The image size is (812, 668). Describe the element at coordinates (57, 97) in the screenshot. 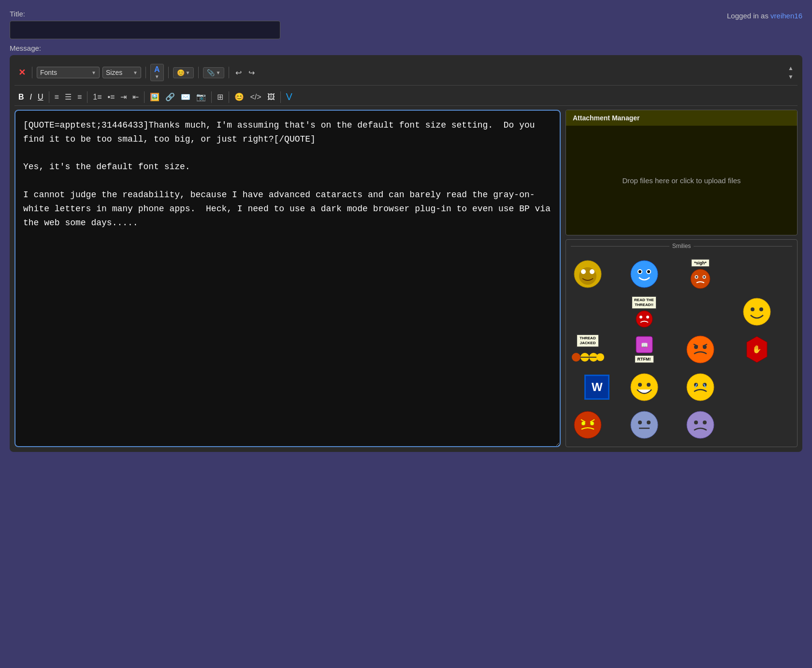

I see `align-left-icon: ≡` at that location.